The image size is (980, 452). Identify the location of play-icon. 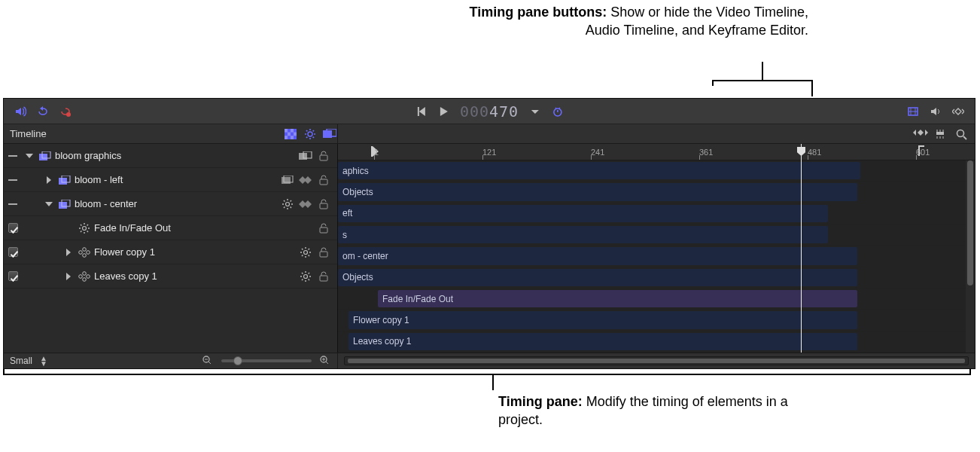
(443, 111).